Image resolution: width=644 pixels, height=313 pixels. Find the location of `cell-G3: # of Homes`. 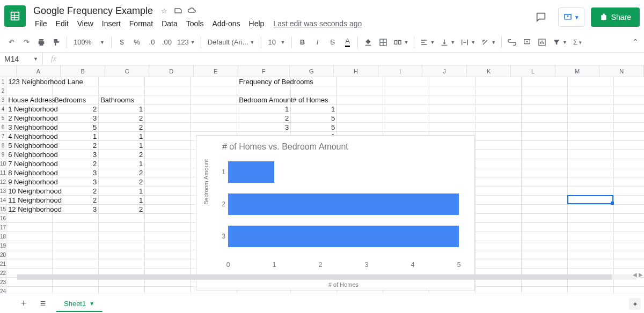

cell-G3: # of Homes is located at coordinates (314, 100).